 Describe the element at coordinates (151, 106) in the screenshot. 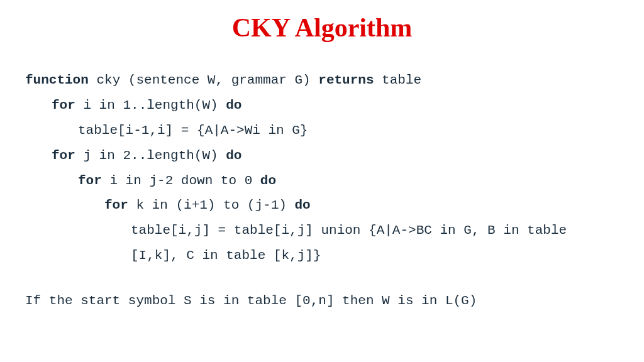

I see `code-text: i in 1..length(W)` at that location.